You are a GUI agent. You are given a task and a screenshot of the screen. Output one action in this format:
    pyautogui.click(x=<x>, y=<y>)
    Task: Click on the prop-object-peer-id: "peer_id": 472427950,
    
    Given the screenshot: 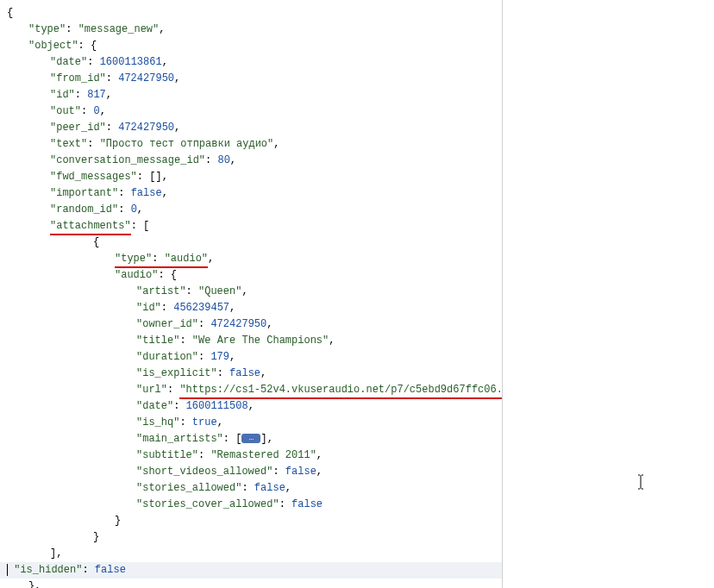 What is the action you would take?
    pyautogui.click(x=254, y=128)
    